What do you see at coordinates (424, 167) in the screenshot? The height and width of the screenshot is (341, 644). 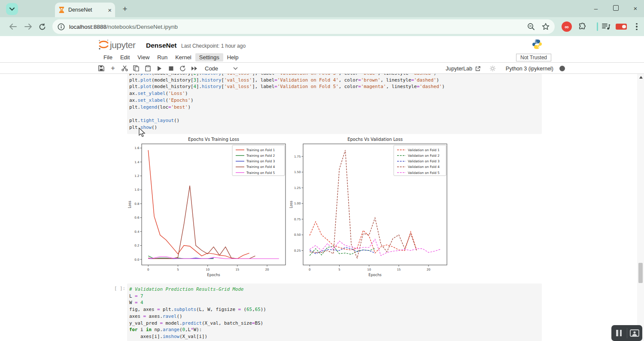 I see `svg-text: Validation on Fold 4` at bounding box center [424, 167].